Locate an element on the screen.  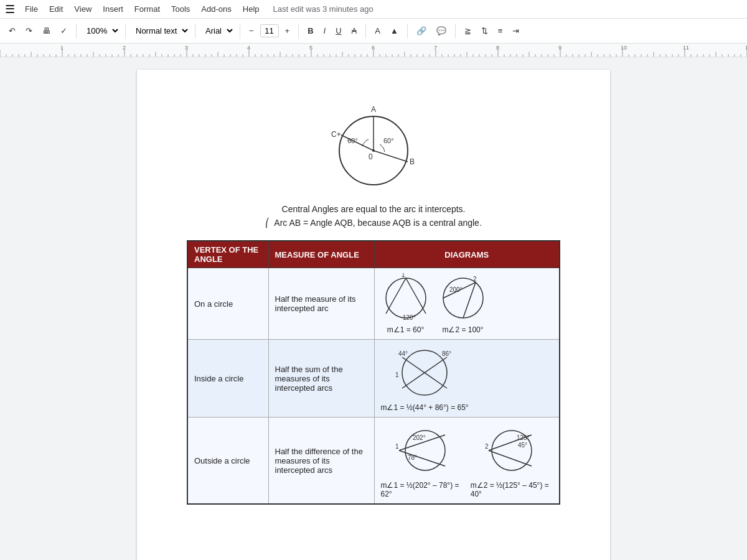
svg-text: 45° is located at coordinates (523, 446).